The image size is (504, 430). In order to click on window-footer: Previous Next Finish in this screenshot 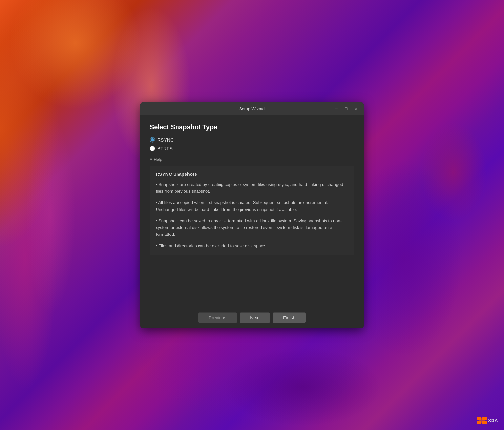, I will do `click(252, 317)`.